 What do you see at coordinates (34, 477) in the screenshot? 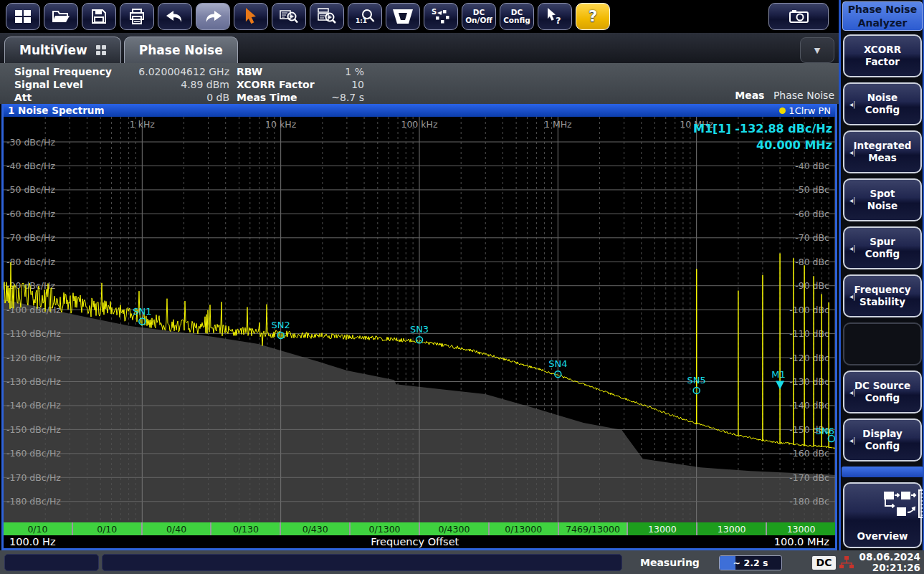
I see `y-tick-left: -170 dBc/Hz` at bounding box center [34, 477].